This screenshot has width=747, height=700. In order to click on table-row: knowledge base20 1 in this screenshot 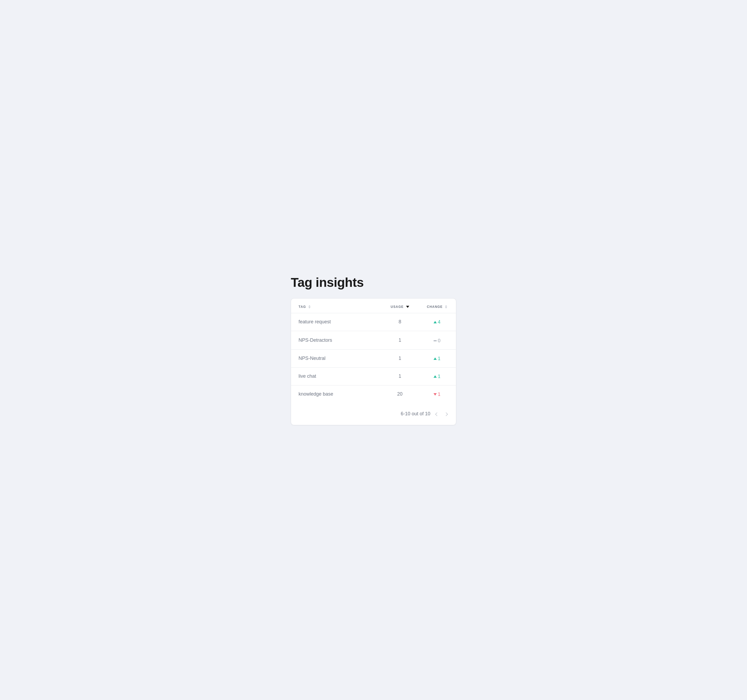, I will do `click(374, 394)`.